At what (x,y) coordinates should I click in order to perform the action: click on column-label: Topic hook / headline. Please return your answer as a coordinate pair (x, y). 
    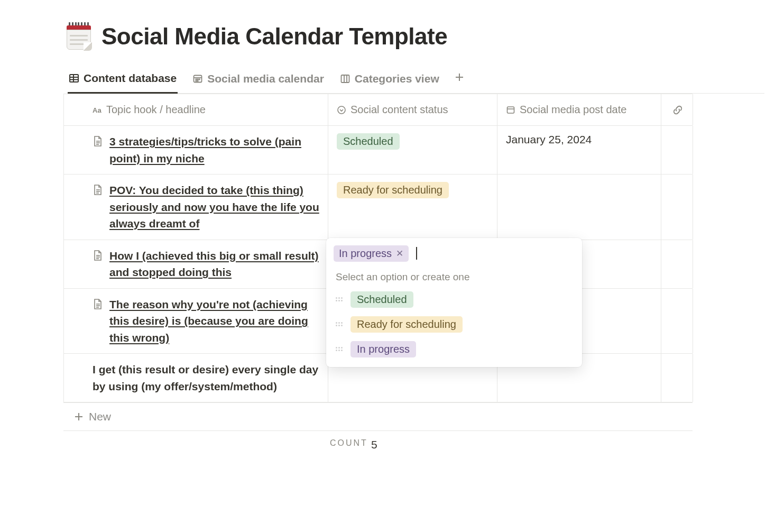
    Looking at the image, I should click on (156, 110).